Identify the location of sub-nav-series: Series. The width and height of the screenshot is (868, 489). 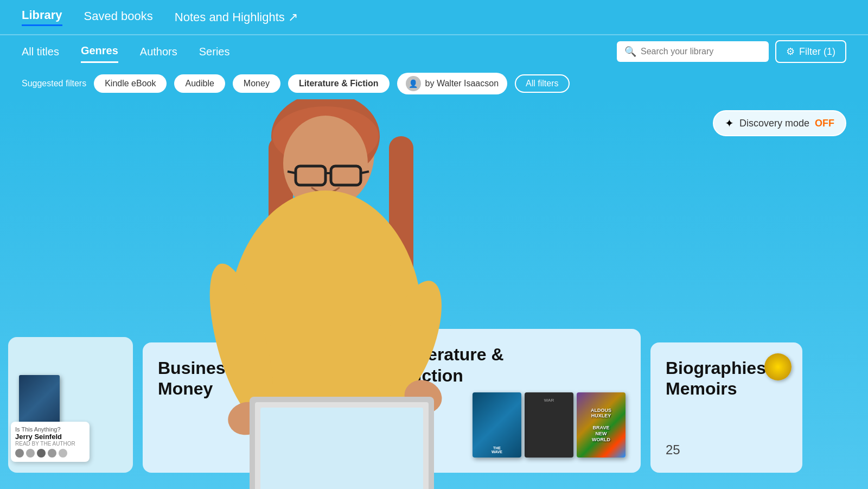
(215, 52).